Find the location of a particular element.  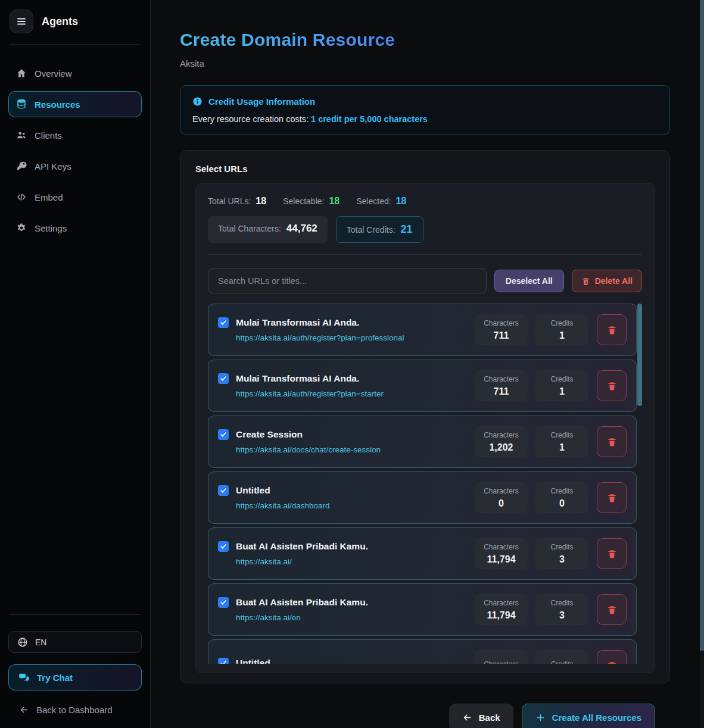

sidebar-item-resources: Resources is located at coordinates (75, 104).